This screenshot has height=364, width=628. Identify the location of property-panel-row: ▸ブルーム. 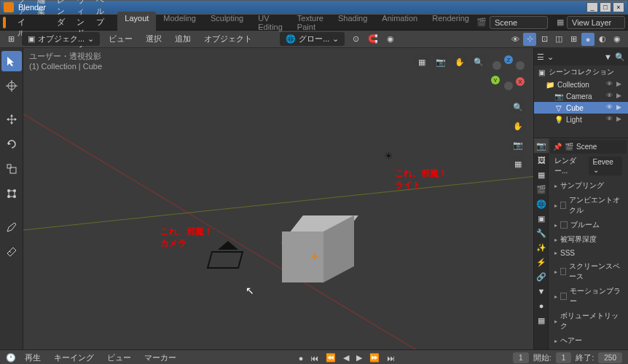
(589, 225).